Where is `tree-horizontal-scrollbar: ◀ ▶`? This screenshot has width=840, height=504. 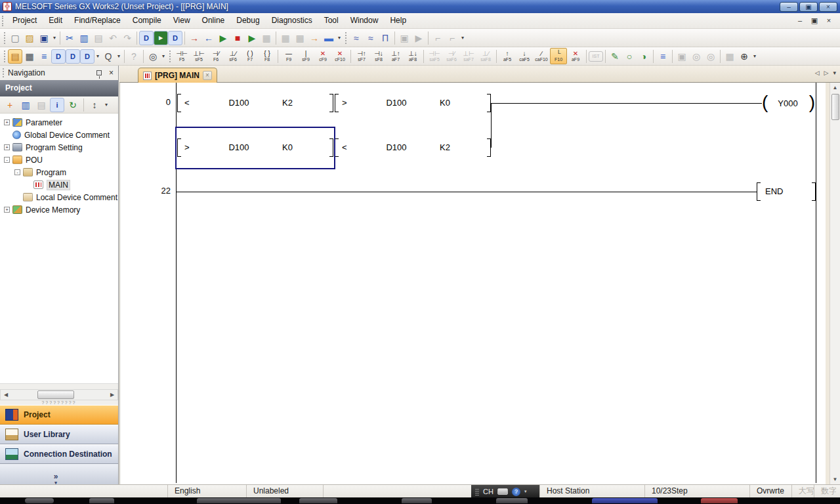
tree-horizontal-scrollbar: ◀ ▶ is located at coordinates (59, 395).